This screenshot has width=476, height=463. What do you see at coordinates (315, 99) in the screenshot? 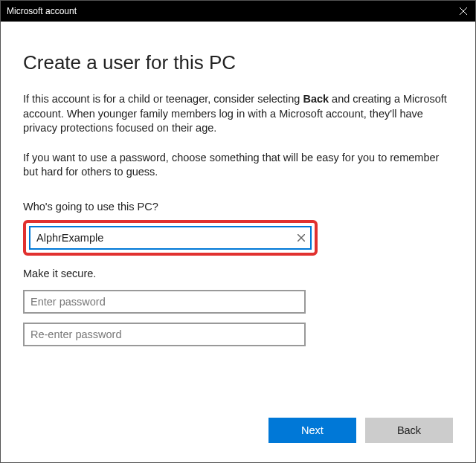
I see `intro-bold-back: Back` at bounding box center [315, 99].